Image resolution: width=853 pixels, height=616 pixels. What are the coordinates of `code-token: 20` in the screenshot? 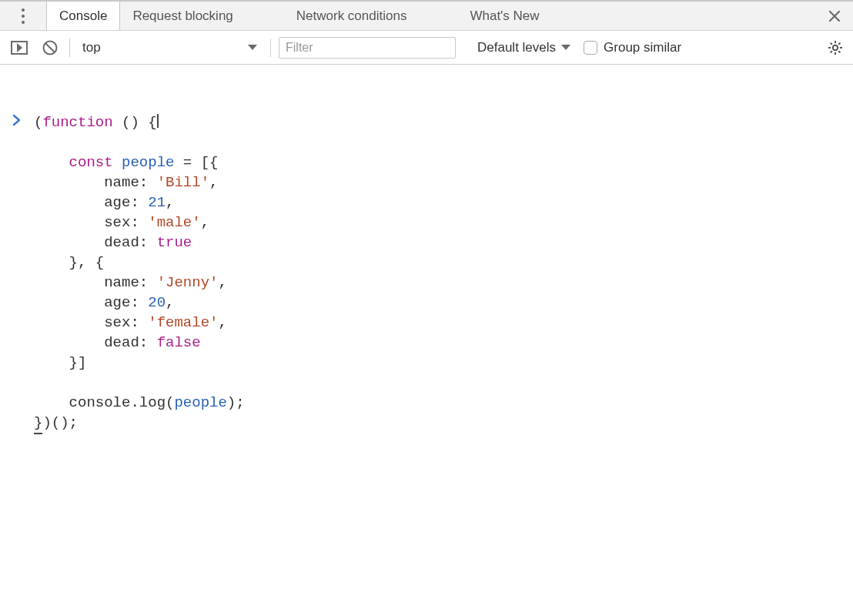 It's located at (157, 303).